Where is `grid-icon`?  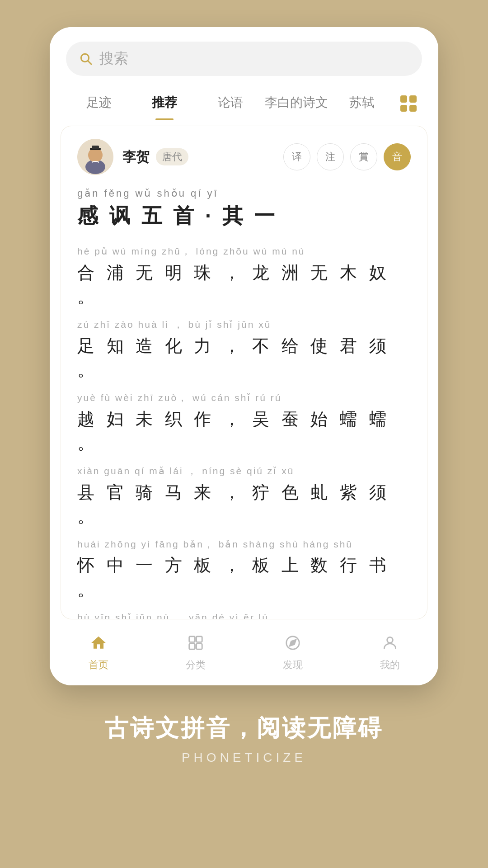 grid-icon is located at coordinates (408, 104).